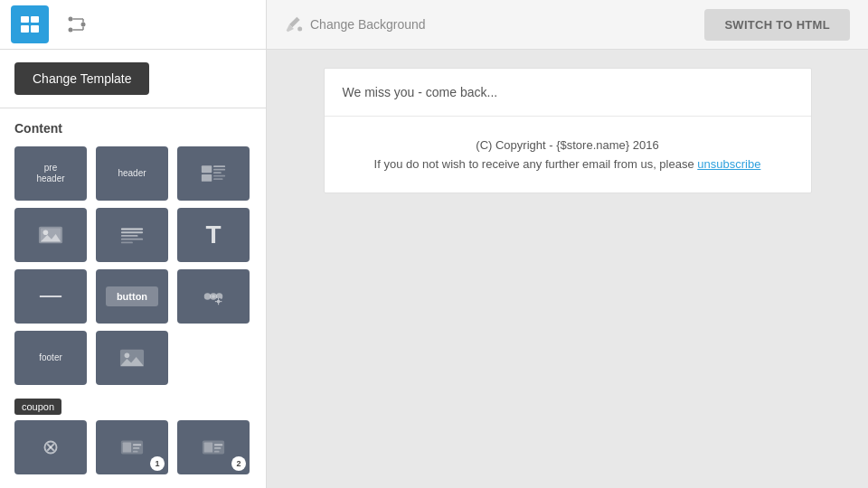 This screenshot has width=868, height=488. I want to click on image-icon, so click(51, 235).